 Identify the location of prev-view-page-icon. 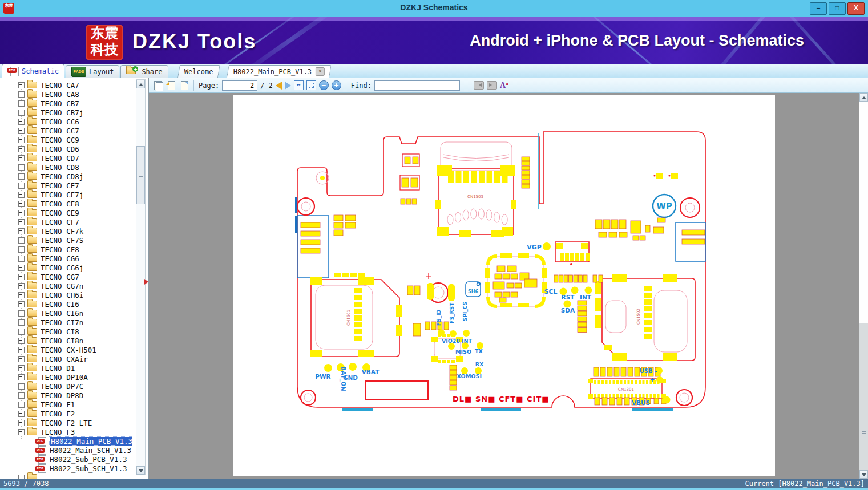
(171, 86).